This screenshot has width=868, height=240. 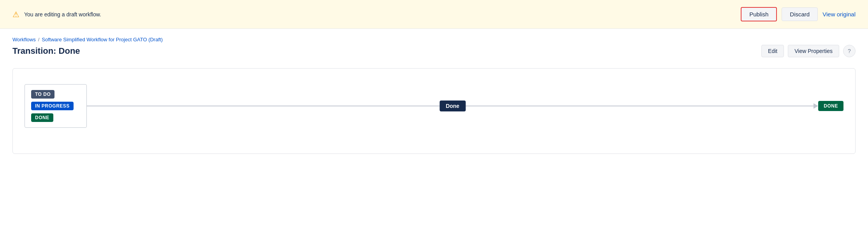 What do you see at coordinates (16, 14) in the screenshot?
I see `warning-icon: ⚠` at bounding box center [16, 14].